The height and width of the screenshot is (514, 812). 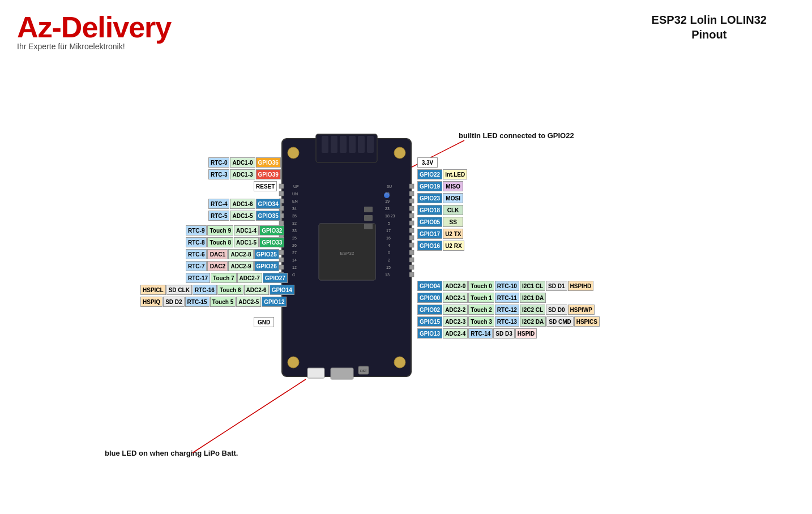 I want to click on pin-label: ADC1-3, so click(x=242, y=174).